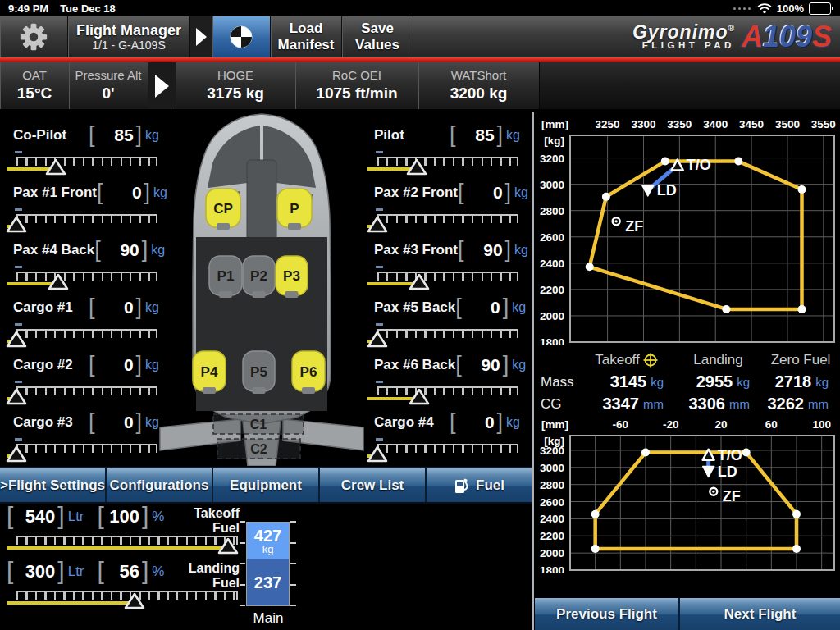 The width and height of the screenshot is (840, 630). I want to click on oat-cell: OAT 15°C, so click(34, 85).